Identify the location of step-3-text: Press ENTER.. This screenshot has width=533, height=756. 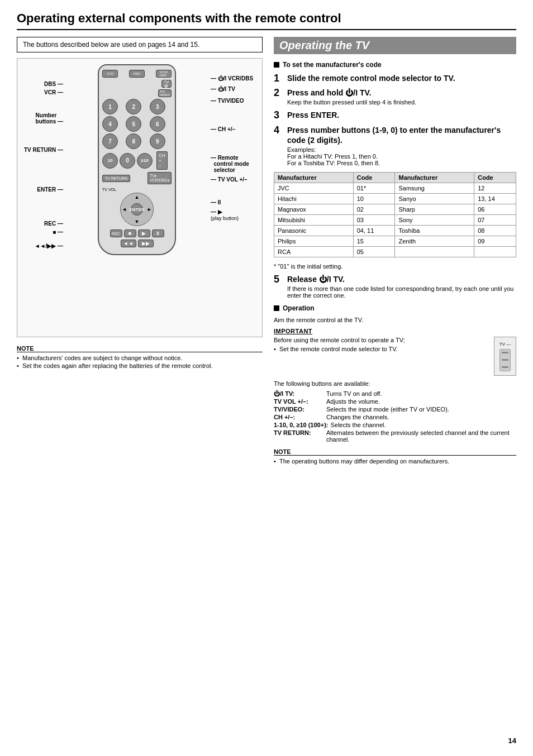
(313, 115).